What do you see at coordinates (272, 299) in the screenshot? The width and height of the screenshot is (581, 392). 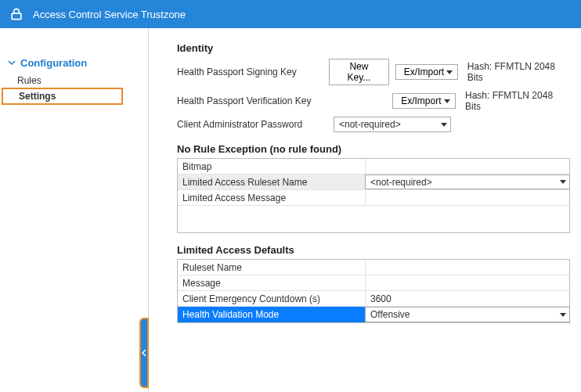 I see `countdown-label: Client Emergency Countdown (s)` at bounding box center [272, 299].